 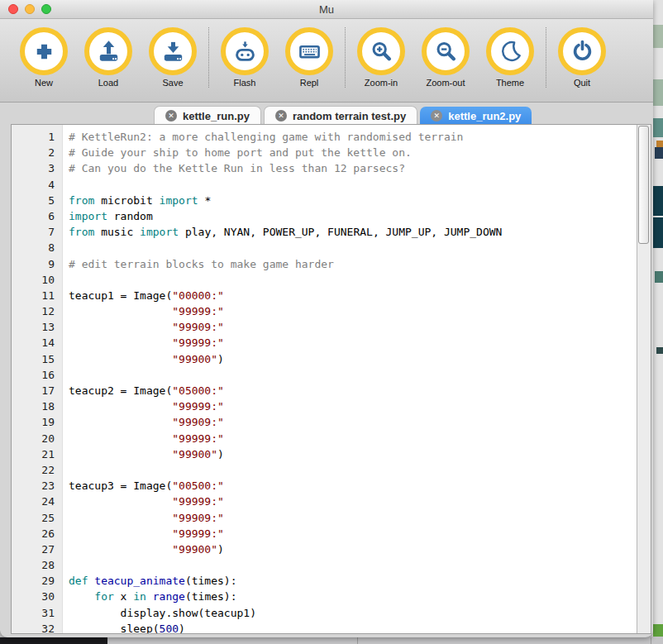 What do you see at coordinates (510, 58) in the screenshot?
I see `theme-button: Theme` at bounding box center [510, 58].